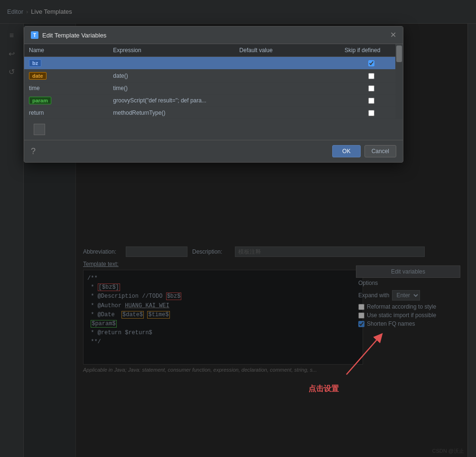  What do you see at coordinates (371, 101) in the screenshot?
I see `skip-checkbox-param` at bounding box center [371, 101].